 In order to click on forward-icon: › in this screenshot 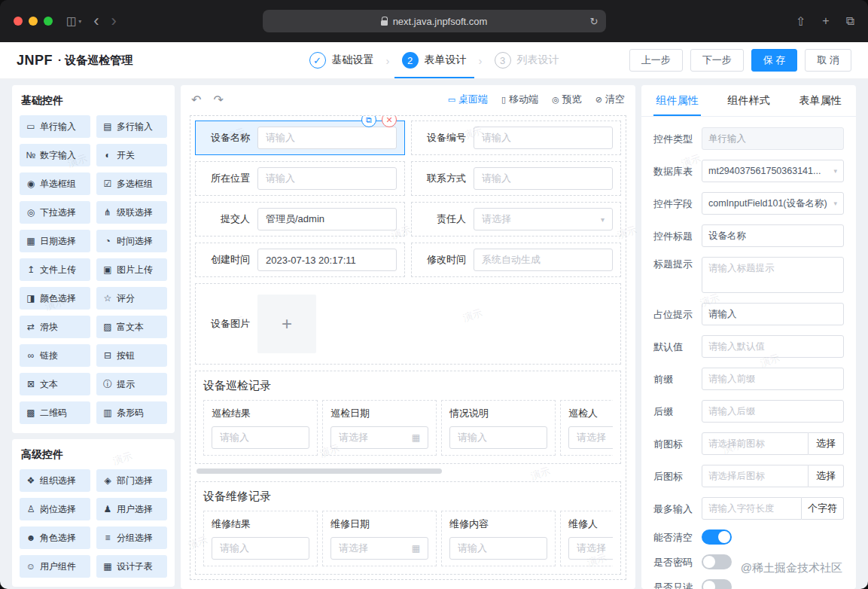, I will do `click(114, 21)`.